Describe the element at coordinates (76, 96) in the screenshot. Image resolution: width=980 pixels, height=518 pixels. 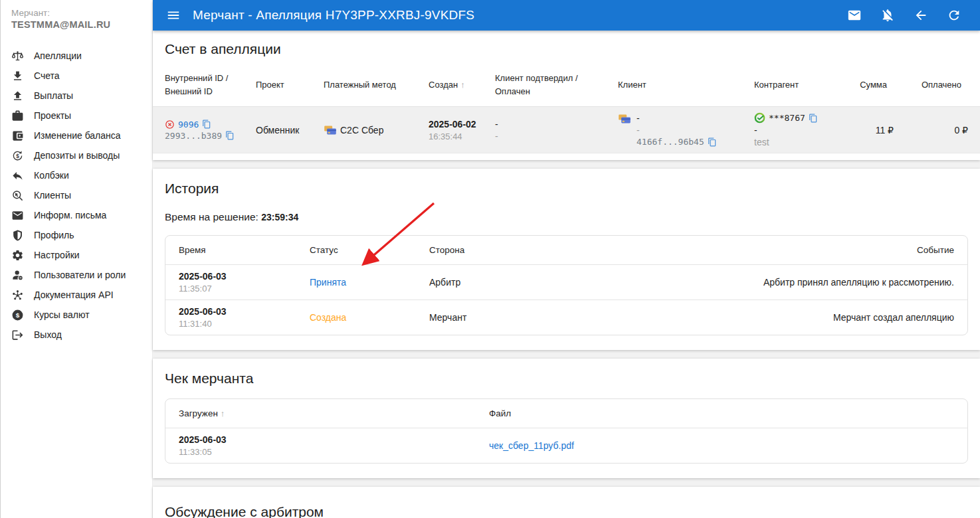
I see `sidebar-item-payouts: Выплаты` at that location.